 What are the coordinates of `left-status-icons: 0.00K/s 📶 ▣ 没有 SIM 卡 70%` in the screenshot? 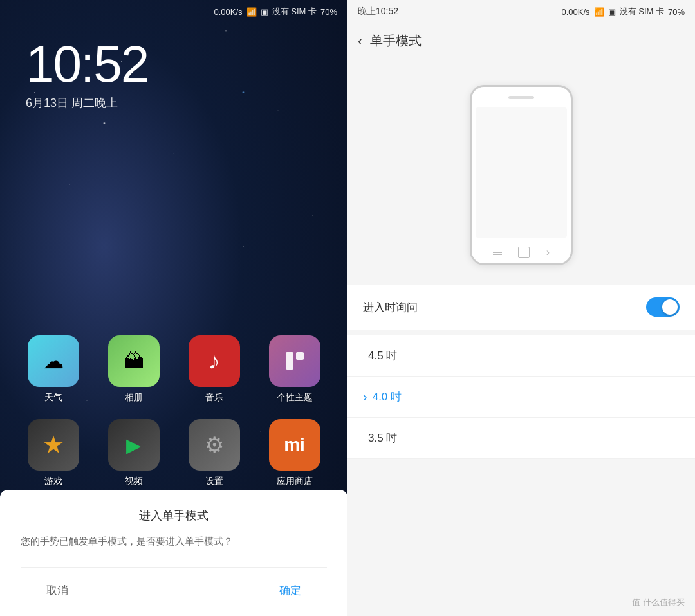 It's located at (275, 12).